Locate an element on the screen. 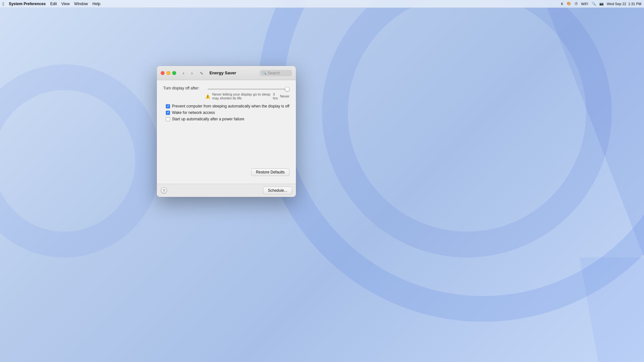 The height and width of the screenshot is (362, 644). display-sleep-slider is located at coordinates (249, 89).